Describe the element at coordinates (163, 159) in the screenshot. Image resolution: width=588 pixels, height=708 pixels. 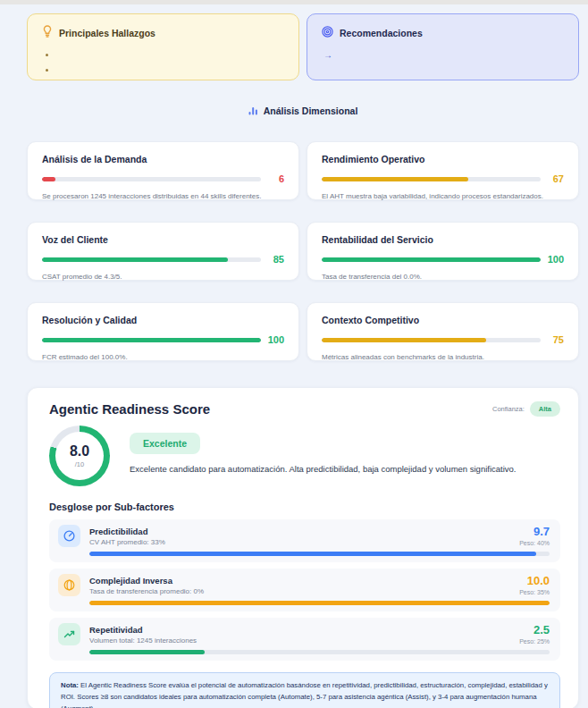
I see `dimension-title: Análisis de la Demanda` at that location.